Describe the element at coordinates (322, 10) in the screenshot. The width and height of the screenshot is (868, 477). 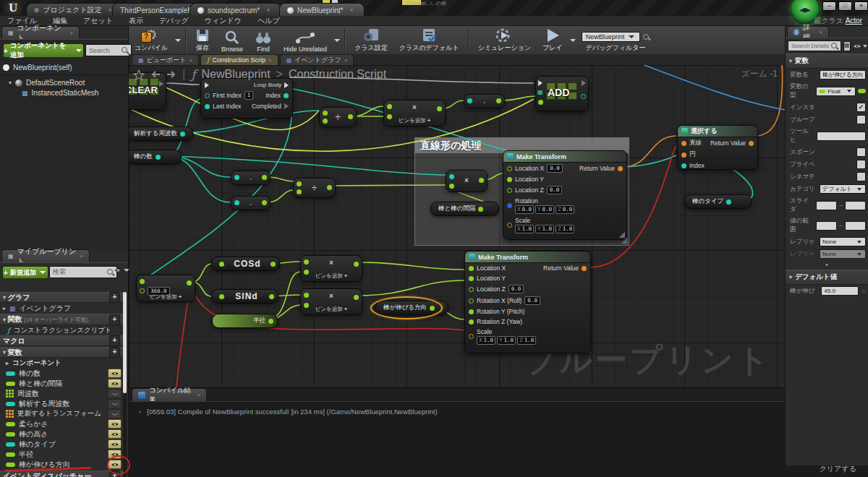
I see `window-tab-newblueprint: NewBlueprint*×` at that location.